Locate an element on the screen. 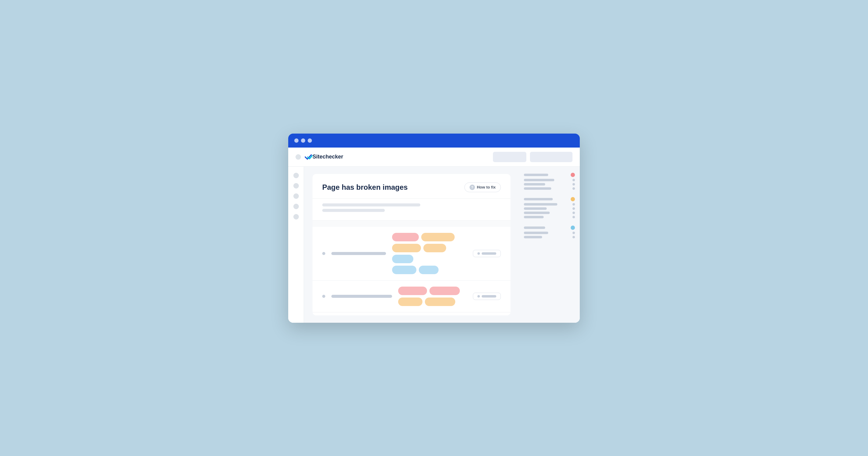 The image size is (868, 456). rs-item-2-header is located at coordinates (549, 199).